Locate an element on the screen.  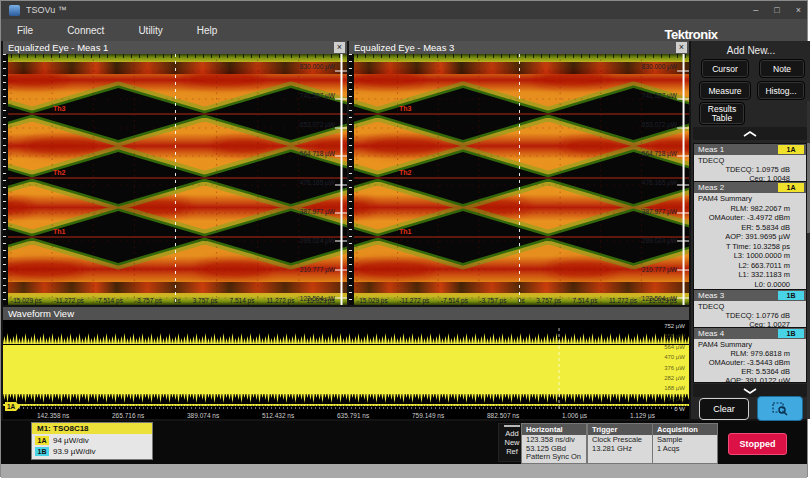
result-line: AOP: 391.0122 µW is located at coordinates (750, 380).